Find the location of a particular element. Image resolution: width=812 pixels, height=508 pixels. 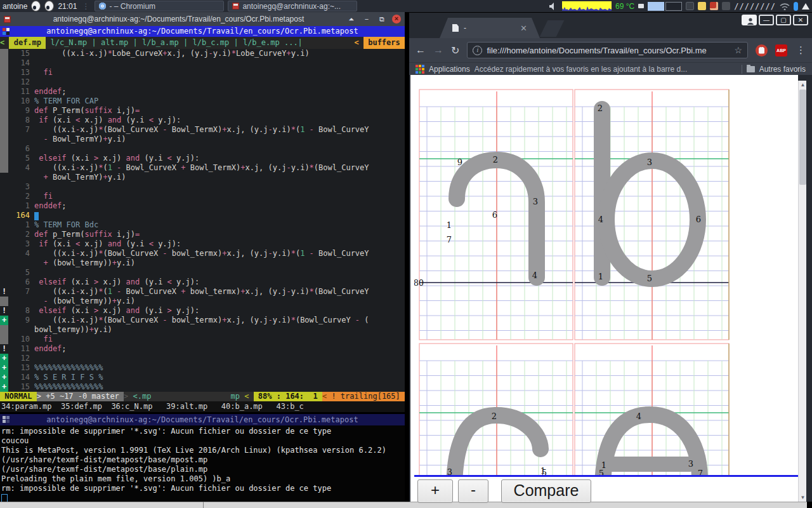

code-line: 5 is located at coordinates (202, 273).